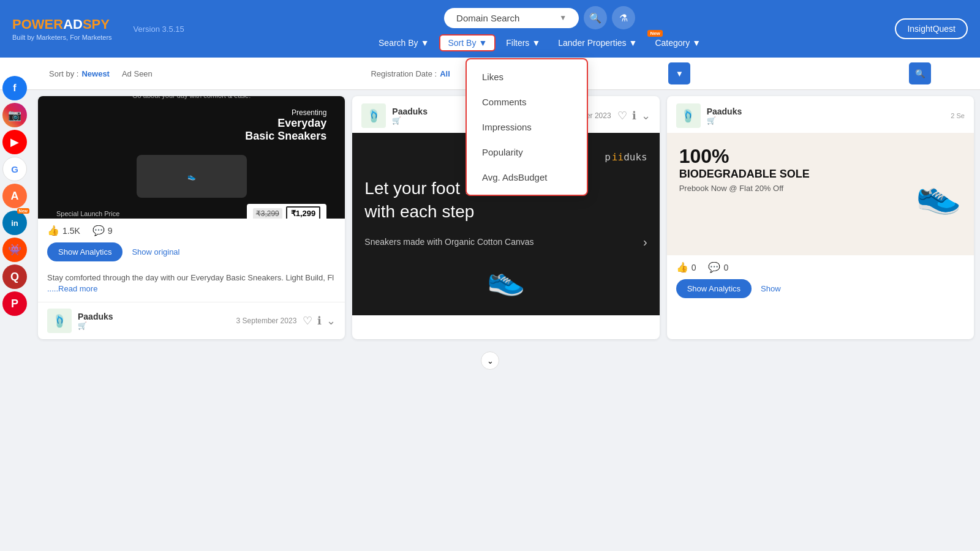 The width and height of the screenshot is (980, 551). What do you see at coordinates (527, 102) in the screenshot?
I see `sort-option-comments: Comments` at bounding box center [527, 102].